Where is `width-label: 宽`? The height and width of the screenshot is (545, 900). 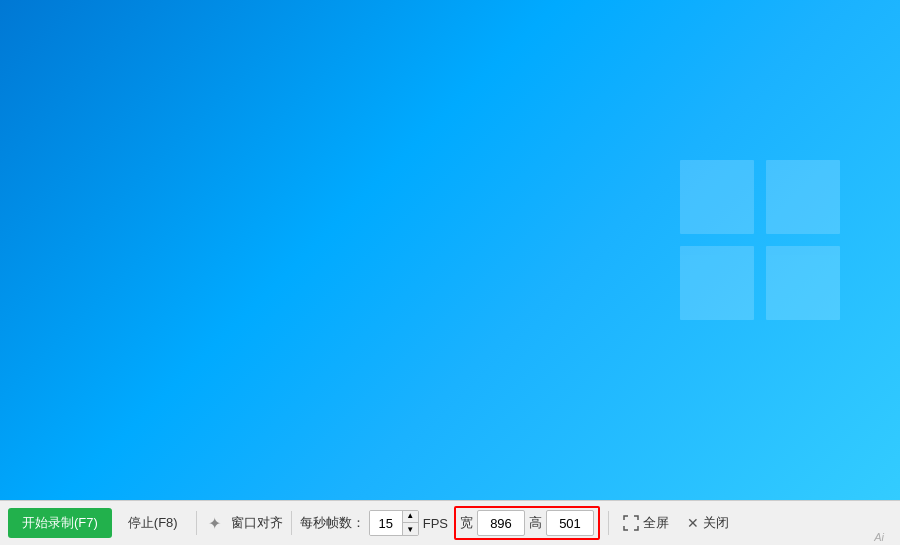
width-label: 宽 is located at coordinates (466, 523).